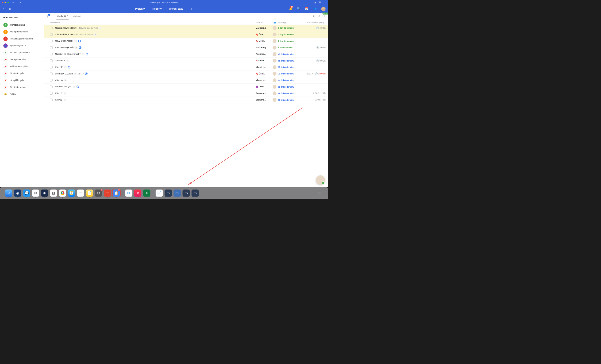 This screenshot has height=364, width=601. Describe the element at coordinates (186, 41) in the screenshot. I see `task-row: Nový úkol k řešení ↗ 🔖 Účet... 2 dny do …` at that location.